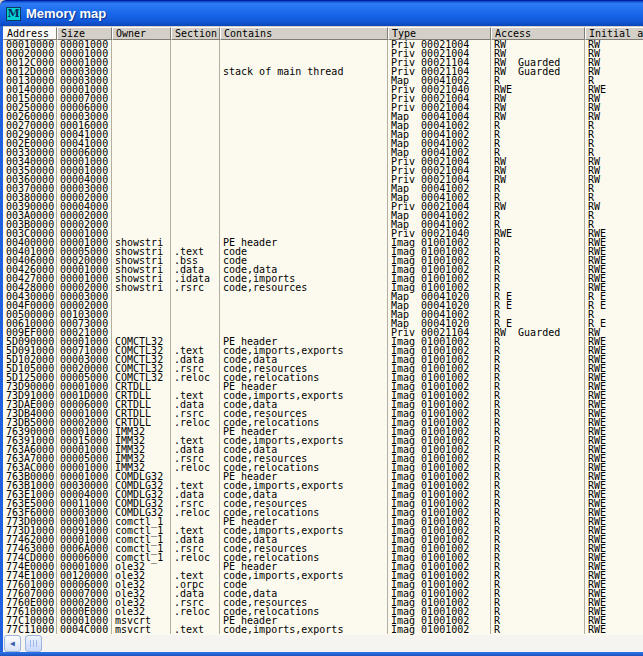 The height and width of the screenshot is (656, 643). Describe the element at coordinates (538, 34) in the screenshot. I see `column-header-access: Access` at that location.